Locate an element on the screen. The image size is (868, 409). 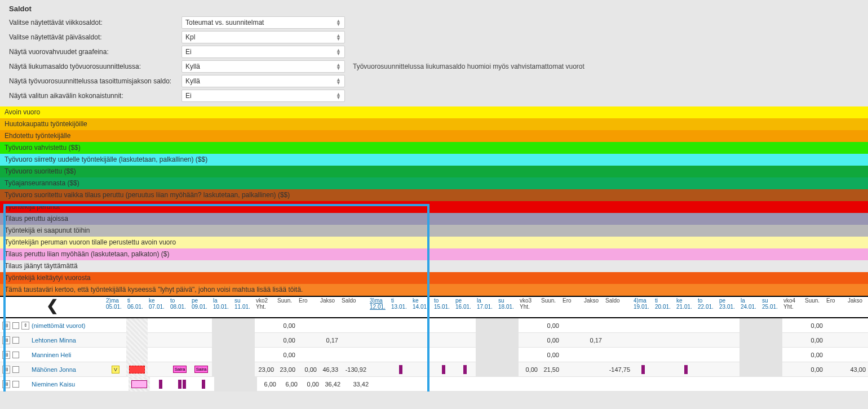
settings-row: Näytä liukumasaldo työvuorosuunnitteluss… is located at coordinates (434, 66).